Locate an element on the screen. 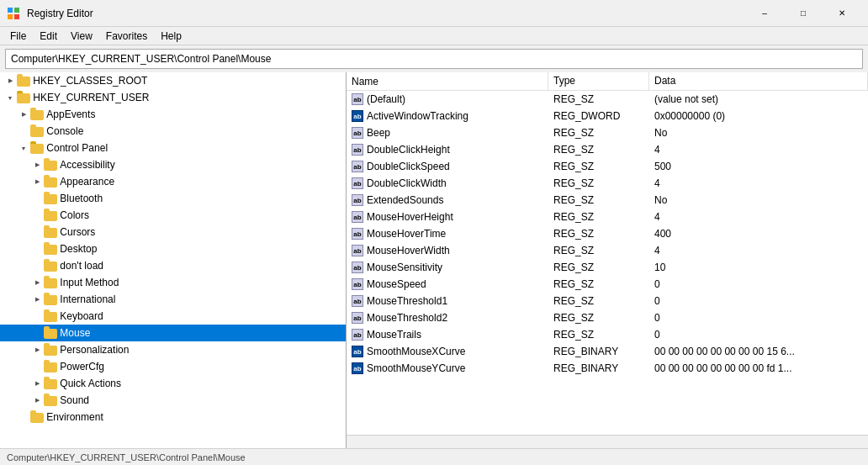 Image resolution: width=868 pixels, height=465 pixels. detail-row: abMouseSensitivityREG_SZ10 is located at coordinates (607, 267).